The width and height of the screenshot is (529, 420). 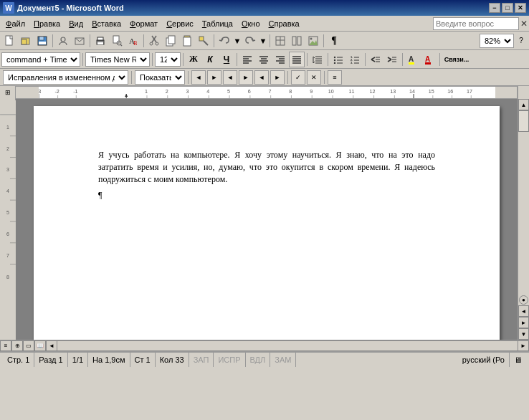 I want to click on separator-f1, so click(x=83, y=59).